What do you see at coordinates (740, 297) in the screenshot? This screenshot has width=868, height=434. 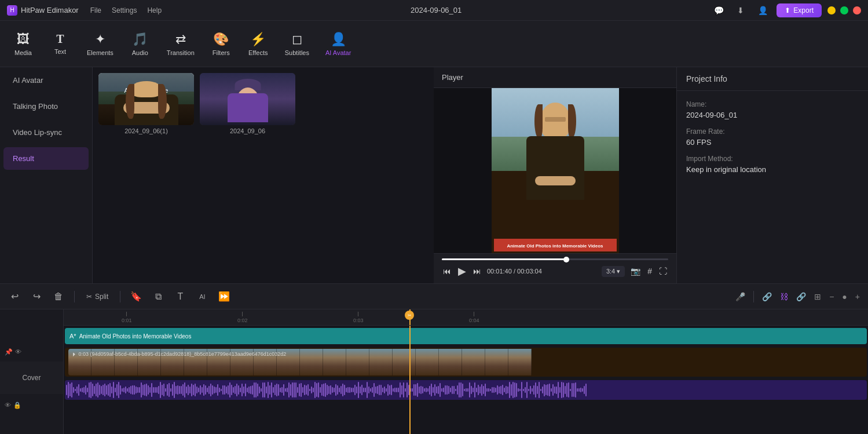 I see `mic-button: 🎤` at bounding box center [740, 297].